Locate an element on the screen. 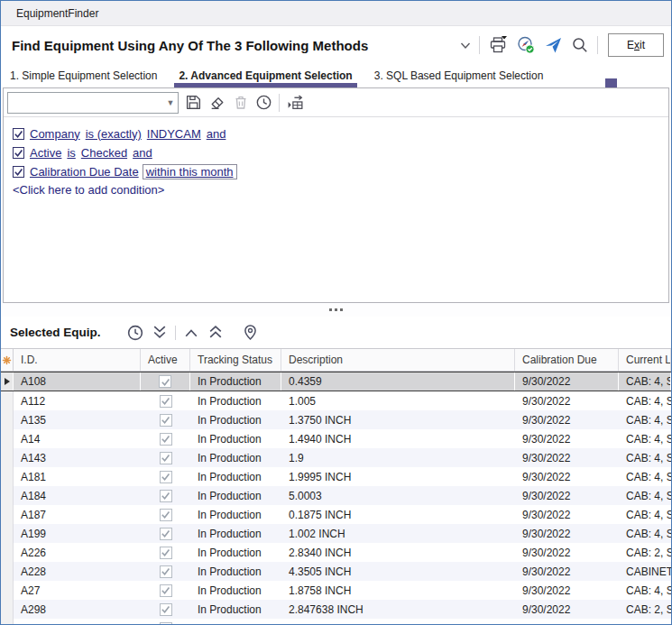  save-icon is located at coordinates (193, 103).